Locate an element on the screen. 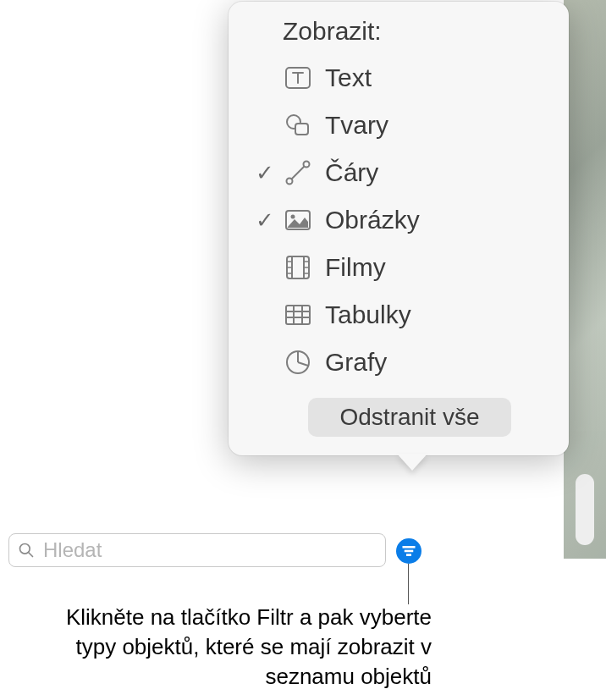  charts-icon is located at coordinates (304, 362).